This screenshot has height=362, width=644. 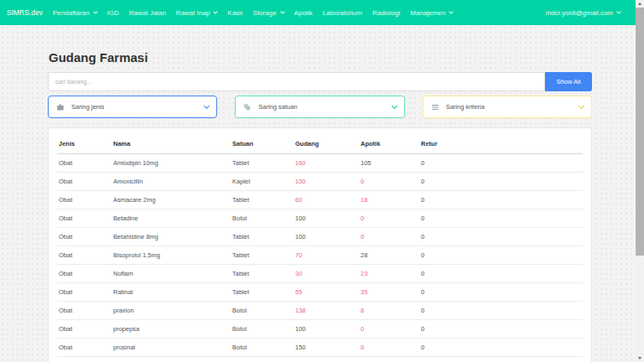 What do you see at coordinates (171, 274) in the screenshot?
I see `cell-nama: Noflam` at bounding box center [171, 274].